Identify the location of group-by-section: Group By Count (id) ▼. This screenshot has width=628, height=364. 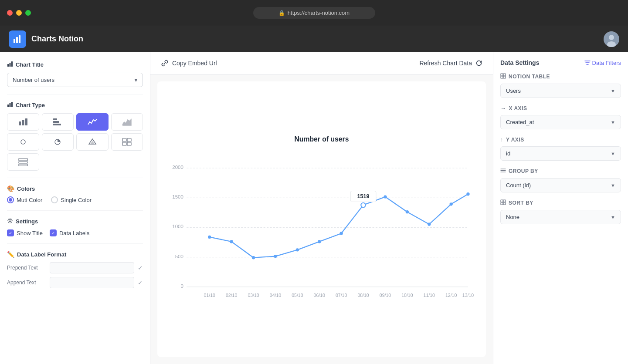
(560, 180).